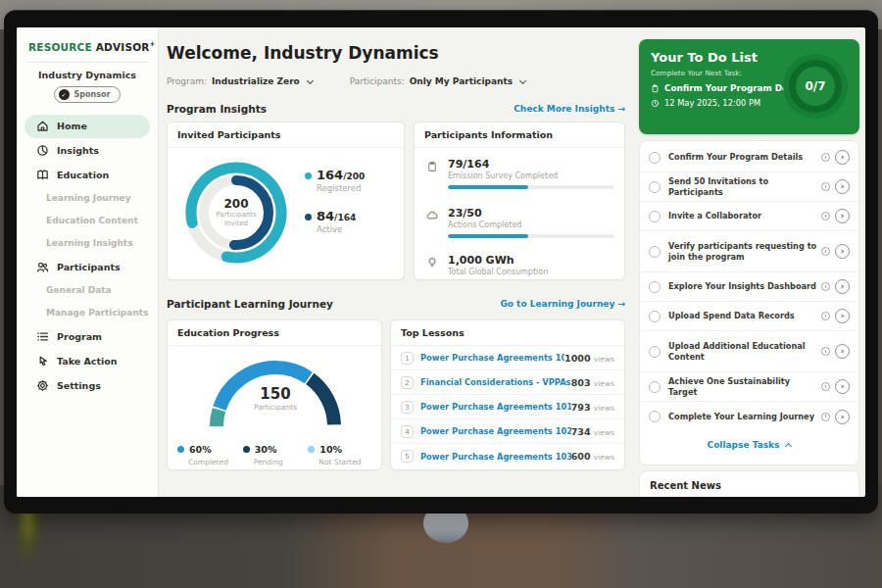 The width and height of the screenshot is (882, 588). Describe the element at coordinates (87, 267) in the screenshot. I see `sidebar-item-participants: Participants` at that location.